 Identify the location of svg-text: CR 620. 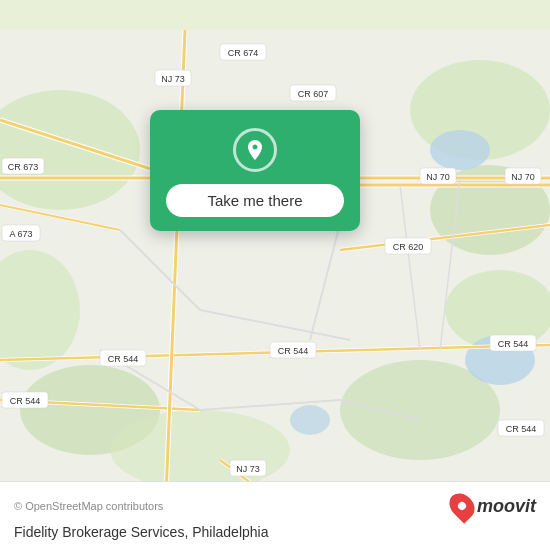
(408, 247).